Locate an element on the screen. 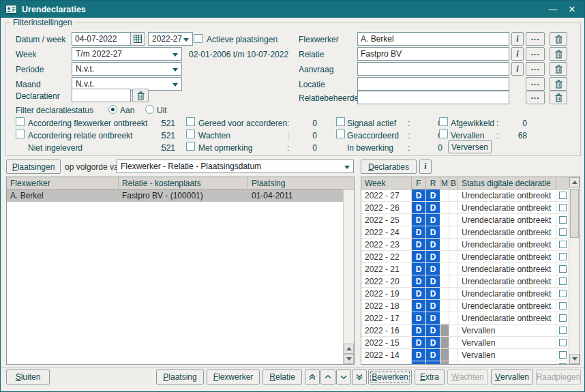 The width and height of the screenshot is (585, 392). acc-flexwerker-checkbox is located at coordinates (20, 121).